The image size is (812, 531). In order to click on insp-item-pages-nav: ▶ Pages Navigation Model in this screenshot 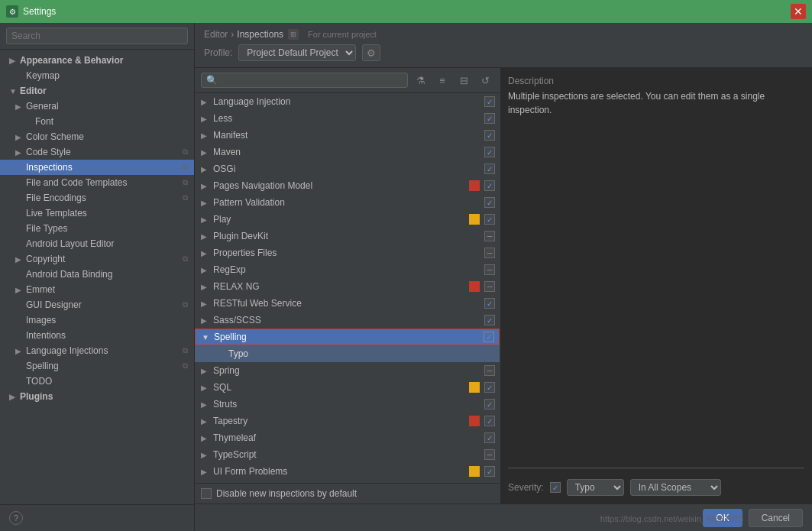, I will do `click(347, 186)`.